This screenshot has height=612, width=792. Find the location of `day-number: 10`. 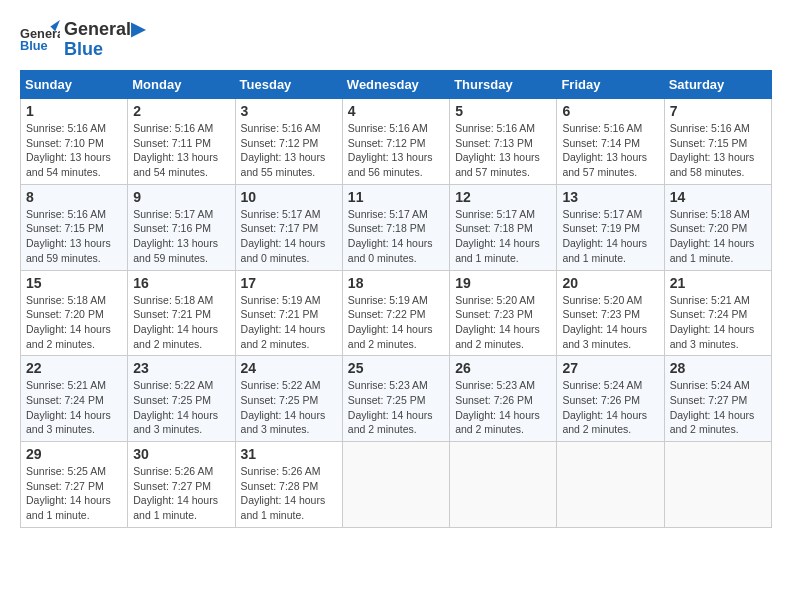

day-number: 10 is located at coordinates (289, 197).